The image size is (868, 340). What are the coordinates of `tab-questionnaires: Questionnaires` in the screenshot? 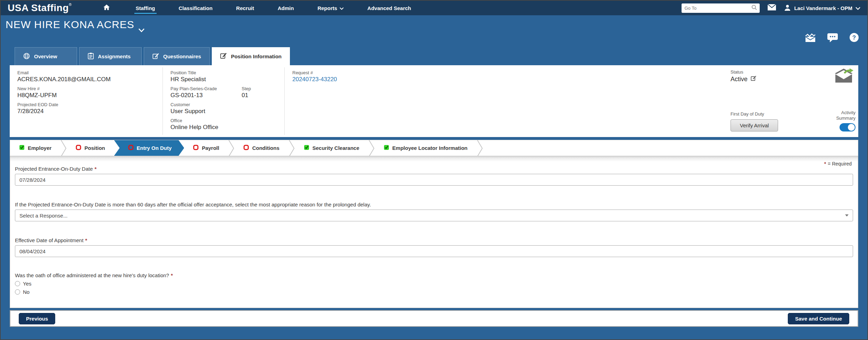 It's located at (177, 56).